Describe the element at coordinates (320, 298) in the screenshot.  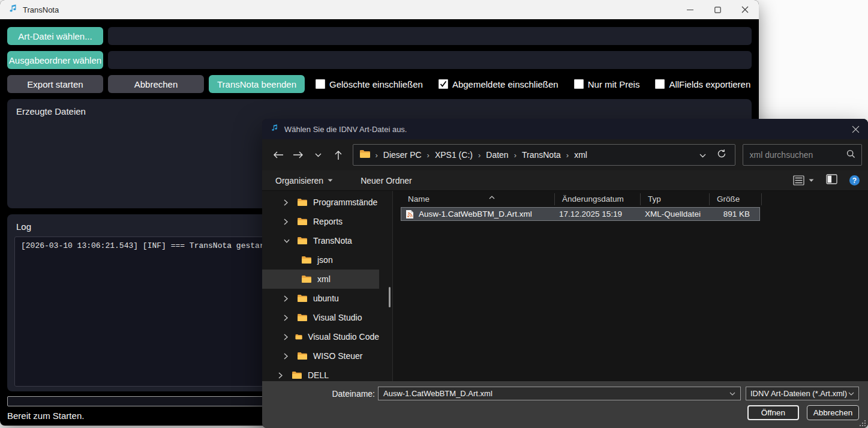
I see `tree-item-ubuntu: ubuntu` at that location.